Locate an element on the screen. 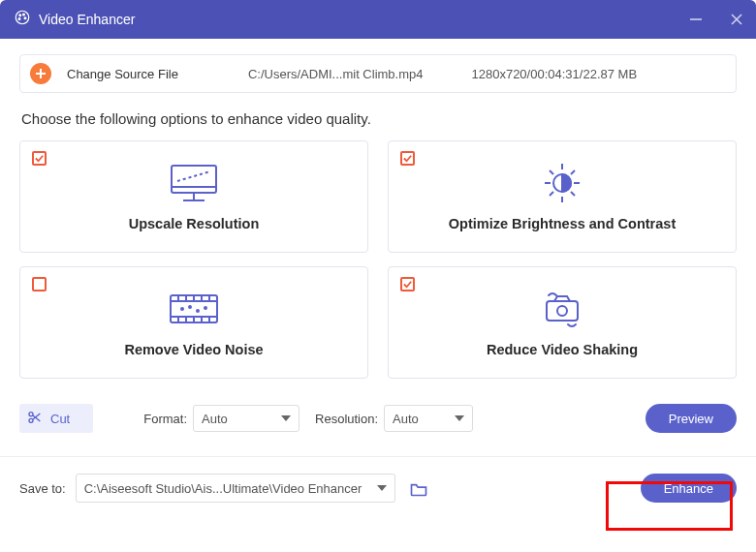 The height and width of the screenshot is (552, 756). sun-icon is located at coordinates (562, 183).